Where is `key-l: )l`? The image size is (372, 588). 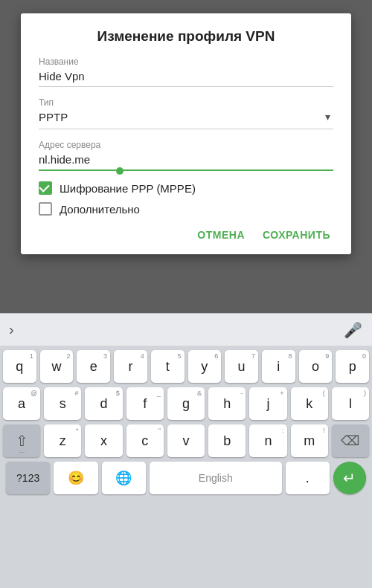
key-l: )l is located at coordinates (350, 404).